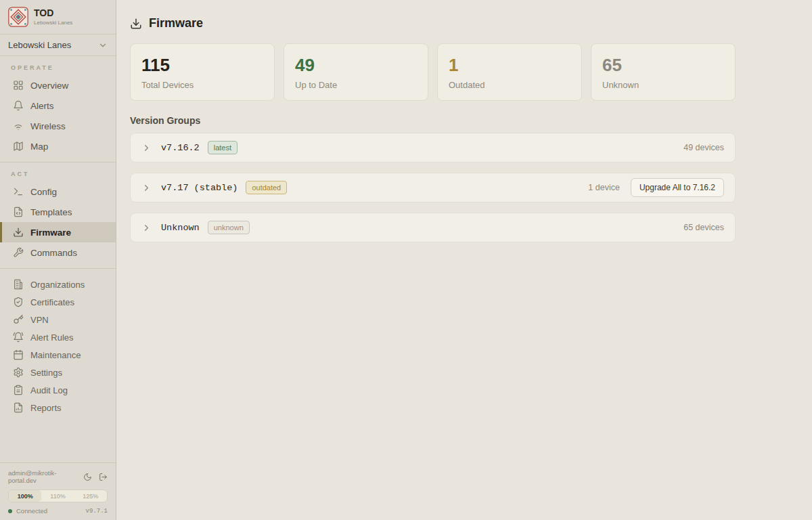  I want to click on device-count: 65 devices, so click(704, 228).